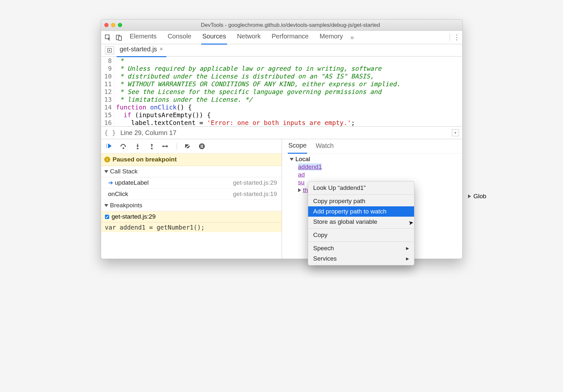 This screenshot has width=563, height=392. What do you see at coordinates (361, 259) in the screenshot?
I see `menu-item: Services` at bounding box center [361, 259].